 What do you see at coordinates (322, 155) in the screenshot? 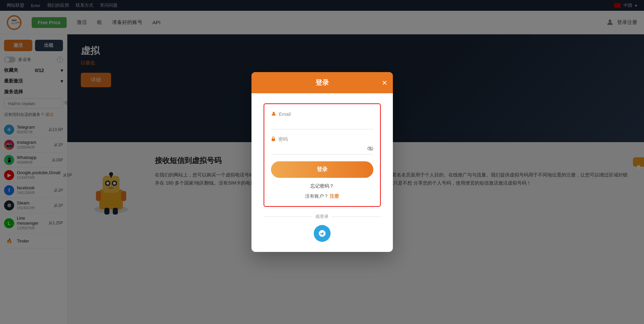
I see `modal-form-section: Email 密码` at bounding box center [322, 155].